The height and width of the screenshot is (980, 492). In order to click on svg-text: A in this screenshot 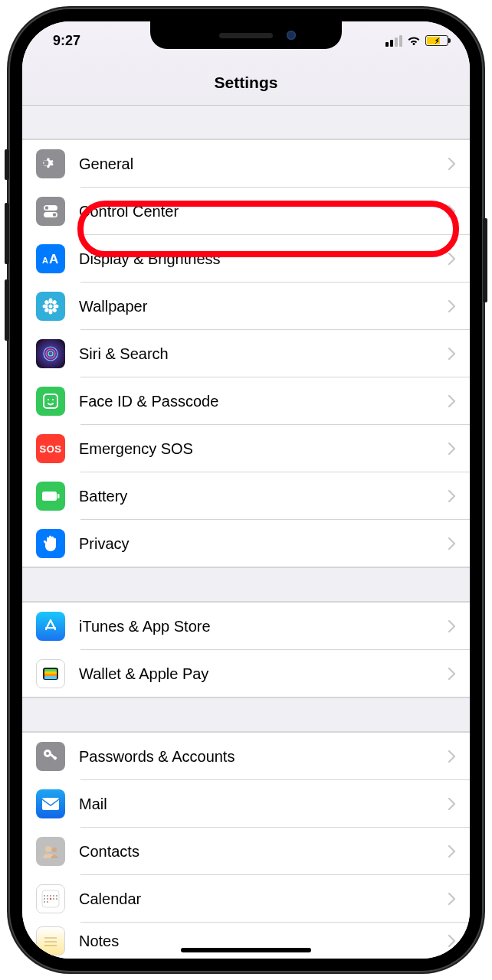, I will do `click(54, 259)`.